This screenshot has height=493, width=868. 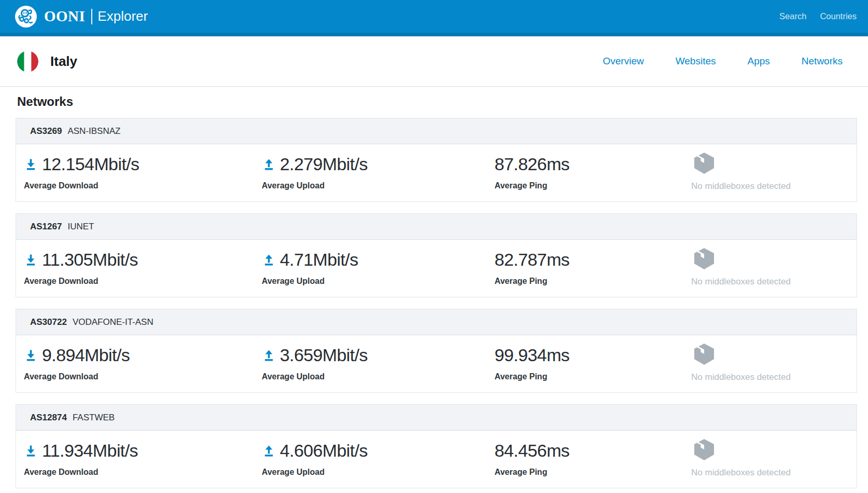 I want to click on download-value: 9.894Mbit/s, so click(x=86, y=355).